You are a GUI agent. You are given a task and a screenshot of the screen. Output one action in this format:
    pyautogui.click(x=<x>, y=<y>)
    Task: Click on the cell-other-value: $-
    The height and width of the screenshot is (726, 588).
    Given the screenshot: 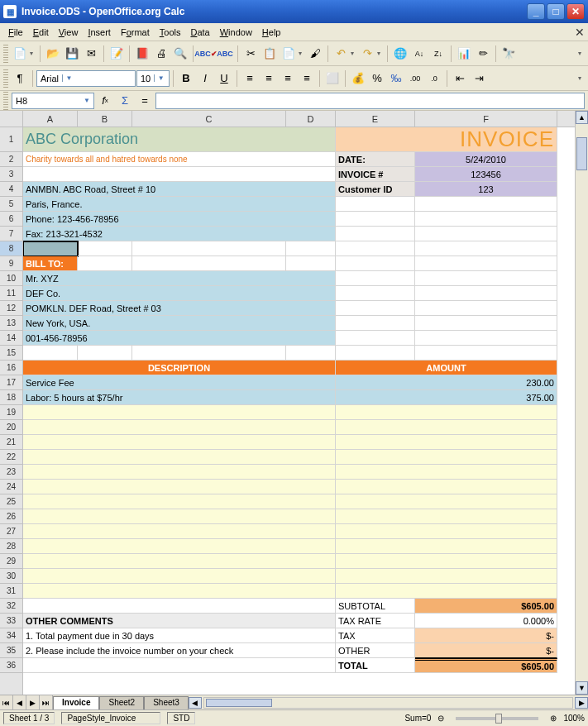 What is the action you would take?
    pyautogui.click(x=486, y=651)
    